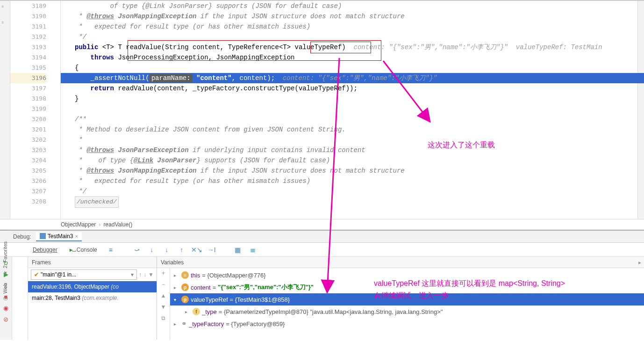 Image resolution: width=644 pixels, height=349 pixels. I want to click on debugger-tab: Debugger, so click(45, 250).